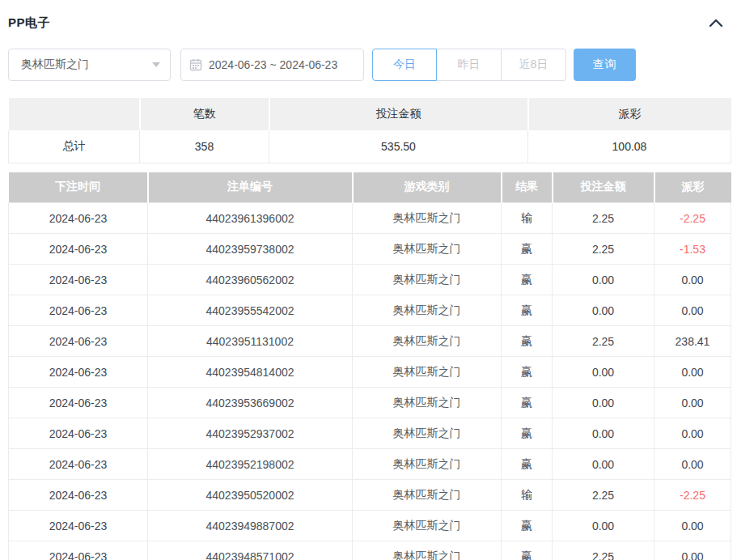 Image resolution: width=737 pixels, height=560 pixels. What do you see at coordinates (371, 280) in the screenshot?
I see `table-row: 2024-06-23 44023960562002 奥林匹斯之门 赢 0.00 …` at bounding box center [371, 280].